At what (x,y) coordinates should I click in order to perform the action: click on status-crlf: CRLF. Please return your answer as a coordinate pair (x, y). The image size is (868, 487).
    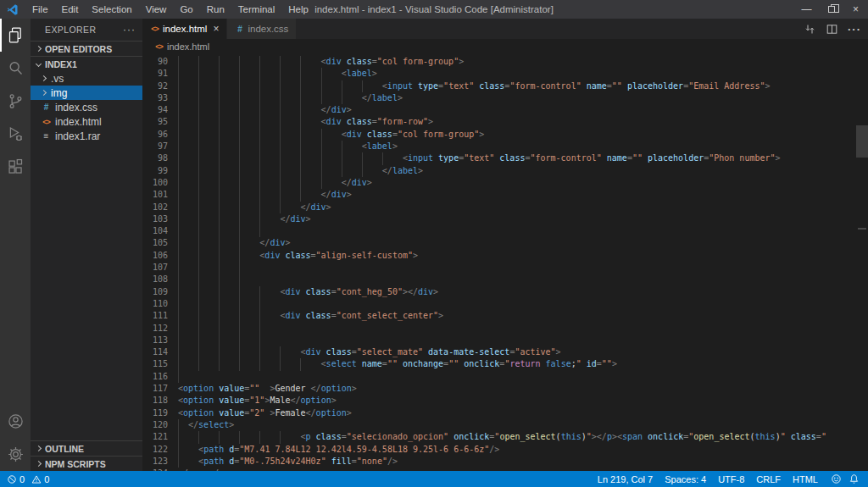
    Looking at the image, I should click on (768, 479).